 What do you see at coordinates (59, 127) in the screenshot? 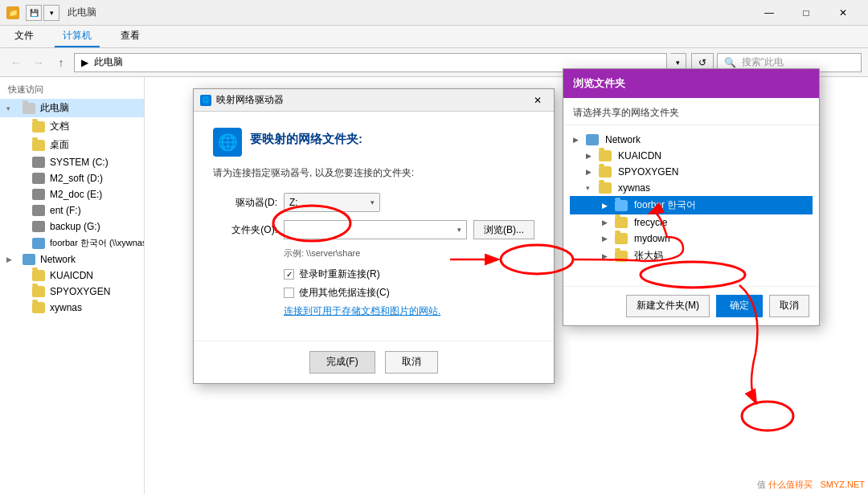
I see `docs-label: 文档` at bounding box center [59, 127].